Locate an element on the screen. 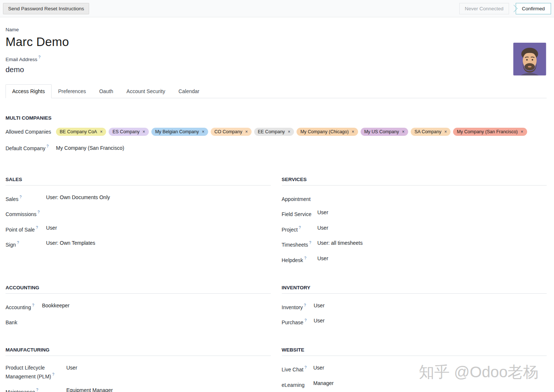 This screenshot has height=392, width=554. field-row-point-of-sale: Point of Sale? User is located at coordinates (138, 229).